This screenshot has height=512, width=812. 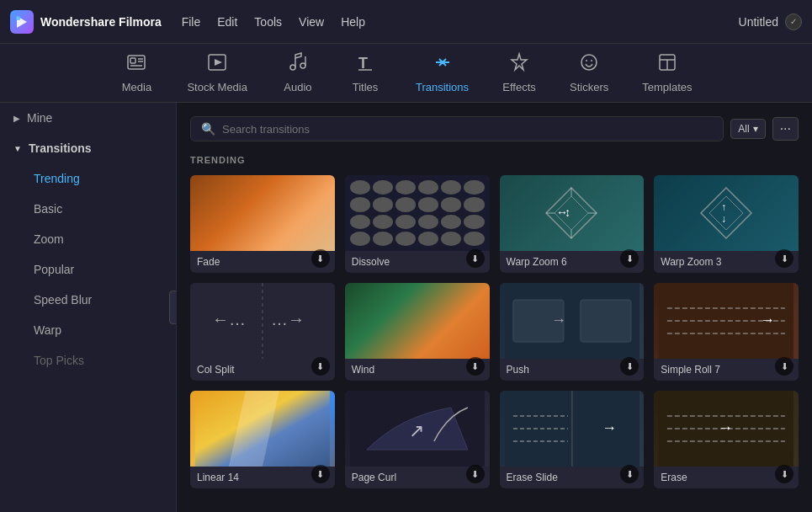 I want to click on title-area: Untitled ✓, so click(x=771, y=22).